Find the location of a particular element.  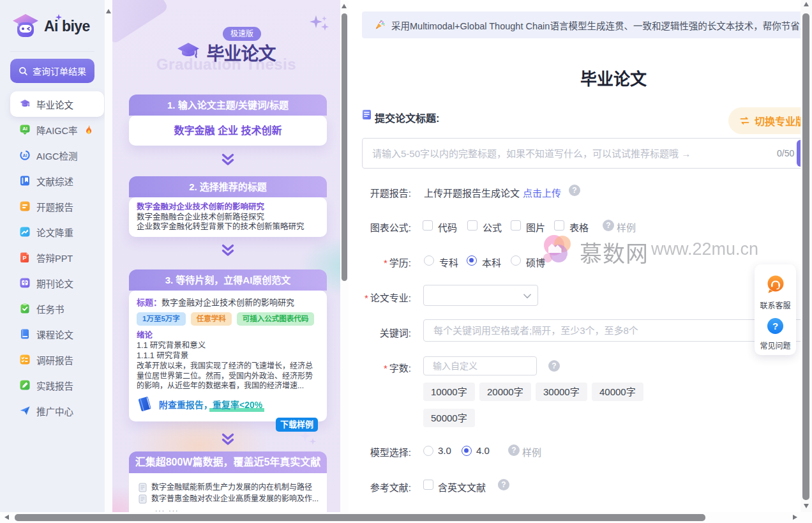

checkbox-label-english-references: 含英文文献 is located at coordinates (462, 487).